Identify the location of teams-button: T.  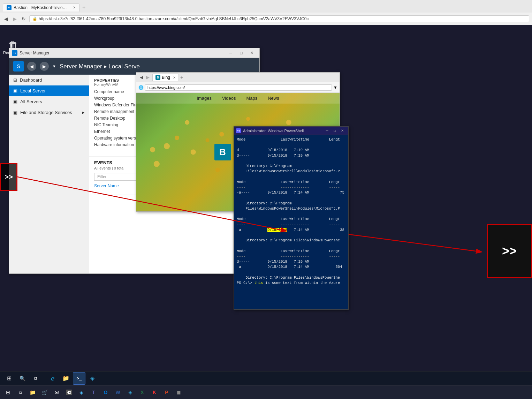
(93, 392).